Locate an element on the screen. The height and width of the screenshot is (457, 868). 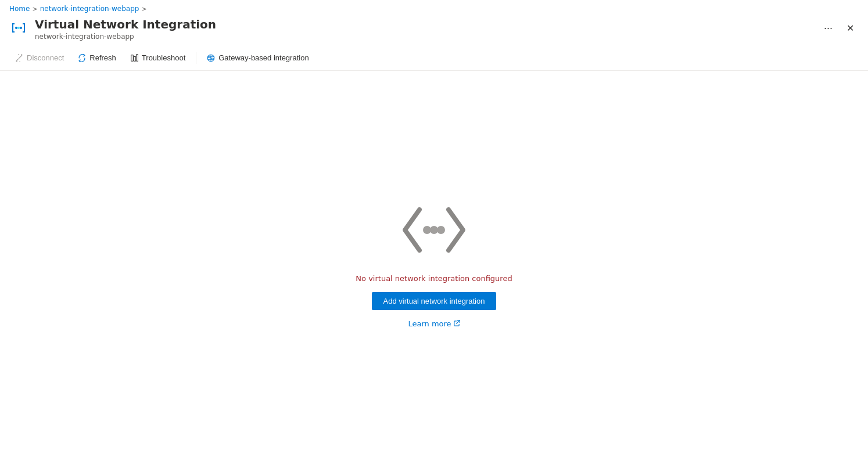
more-options-button: ··· is located at coordinates (828, 28).